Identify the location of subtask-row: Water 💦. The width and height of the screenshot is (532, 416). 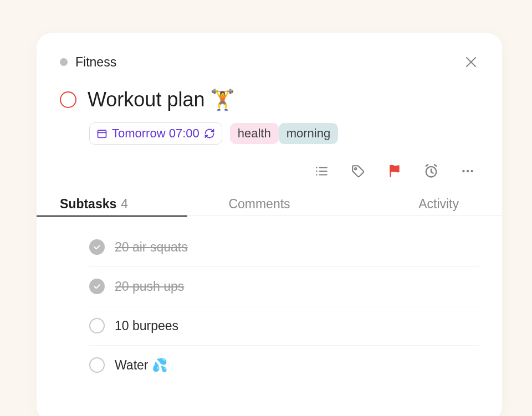
(284, 365).